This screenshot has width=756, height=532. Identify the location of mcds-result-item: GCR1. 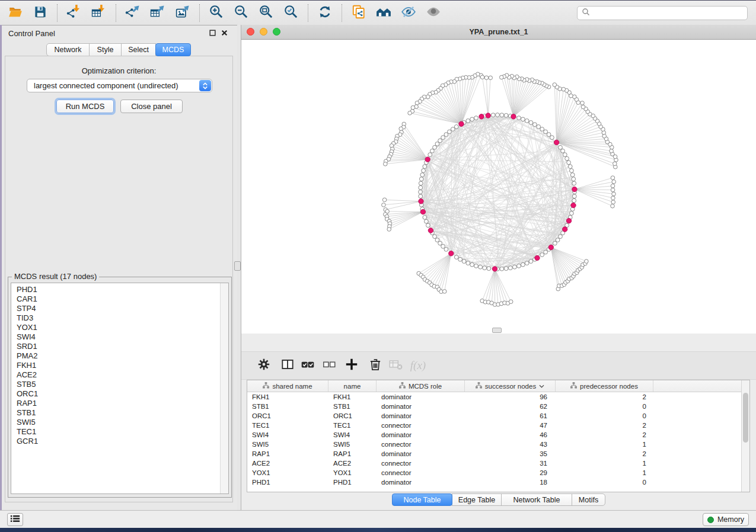
(122, 441).